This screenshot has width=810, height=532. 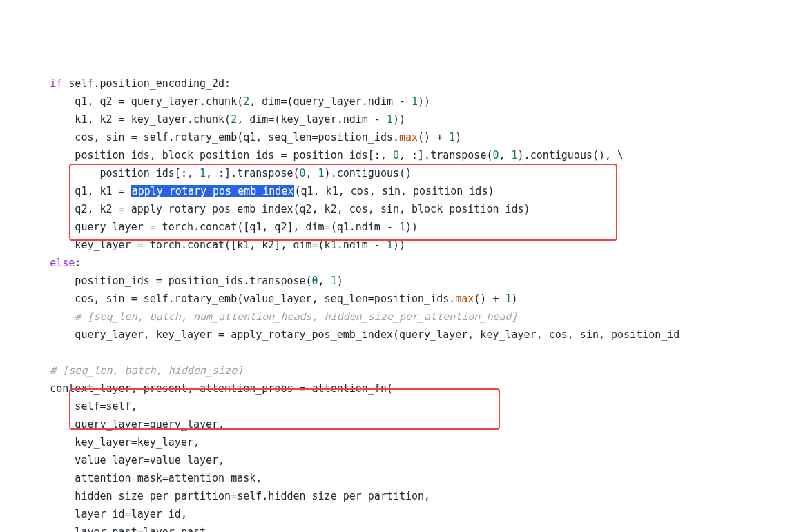 What do you see at coordinates (259, 317) in the screenshot?
I see `comment: # [seq_len, batch, num_attention_heads, …` at bounding box center [259, 317].